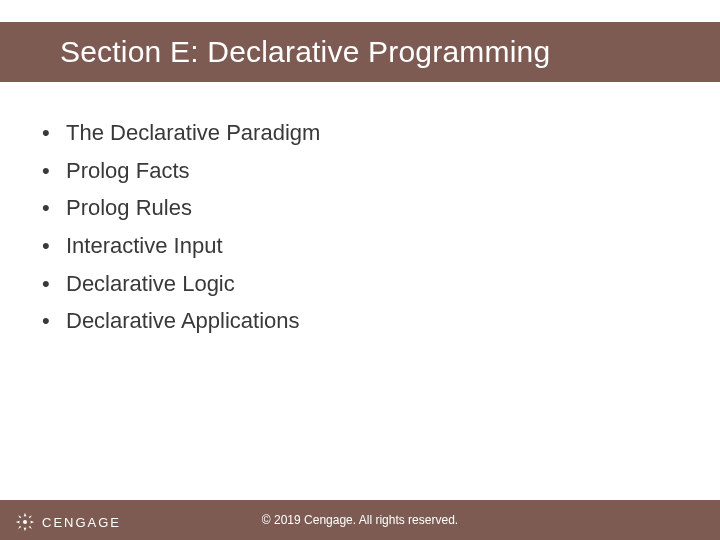 This screenshot has width=720, height=540. What do you see at coordinates (193, 133) in the screenshot?
I see `list-item-label: The Declarative Paradigm` at bounding box center [193, 133].